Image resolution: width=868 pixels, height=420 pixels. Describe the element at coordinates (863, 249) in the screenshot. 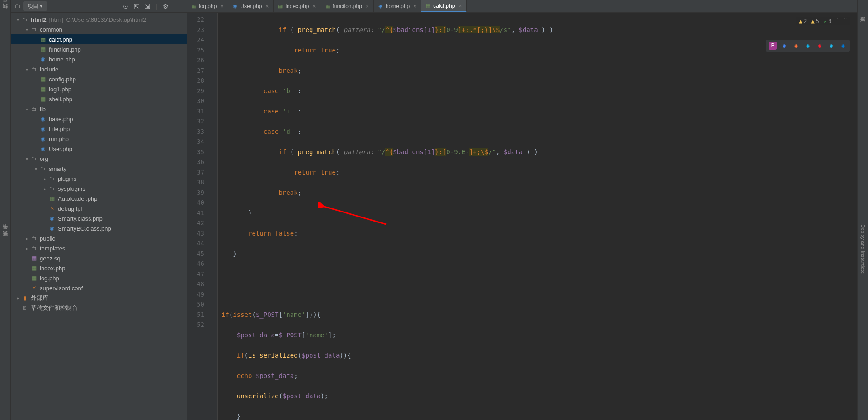

I see `deploy-tool-tab: Deploy and Instantiate` at that location.